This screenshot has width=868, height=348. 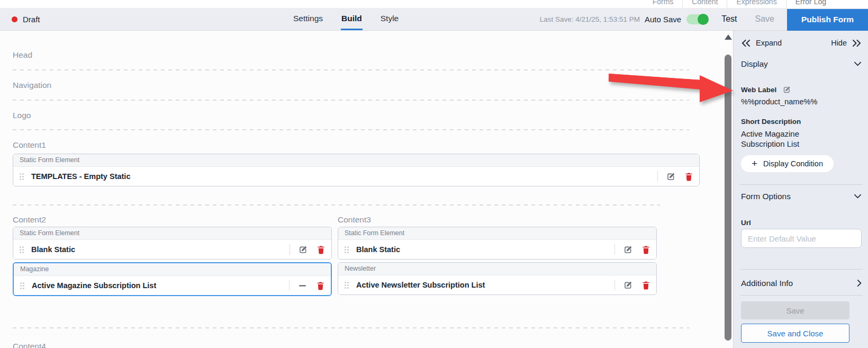 What do you see at coordinates (15, 19) in the screenshot?
I see `draft-status-dot-icon` at bounding box center [15, 19].